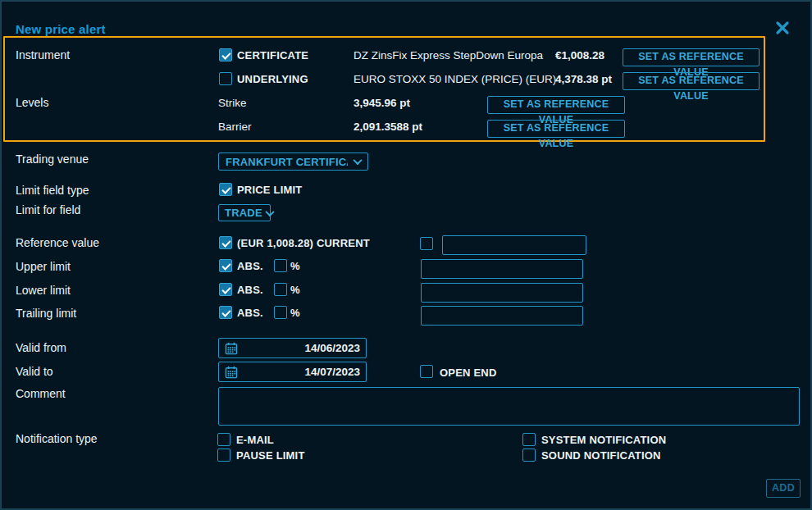  Describe the element at coordinates (427, 371) in the screenshot. I see `open-end-checkbox` at that location.